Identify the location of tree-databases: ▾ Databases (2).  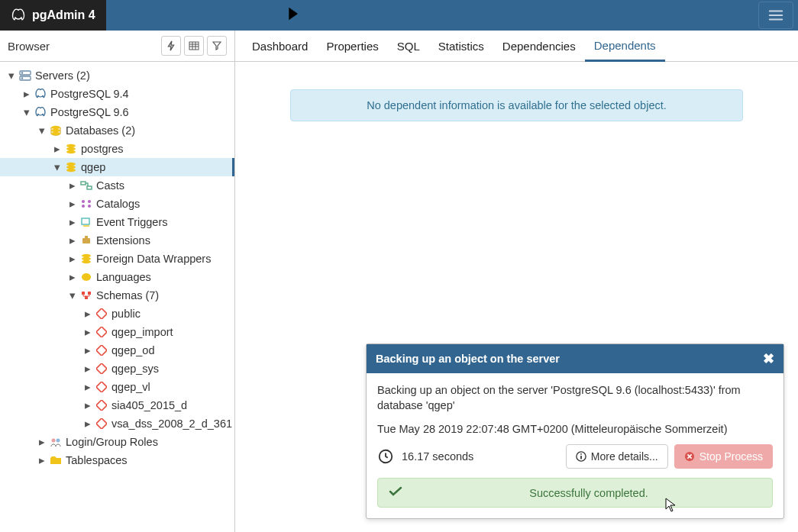
(118, 131).